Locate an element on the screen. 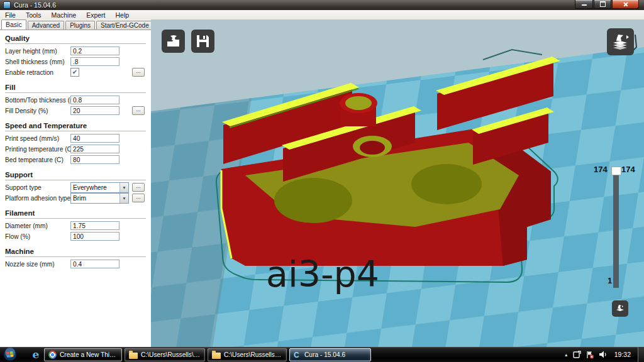 The image size is (644, 362). setting-label: Flow (%) is located at coordinates (18, 236).